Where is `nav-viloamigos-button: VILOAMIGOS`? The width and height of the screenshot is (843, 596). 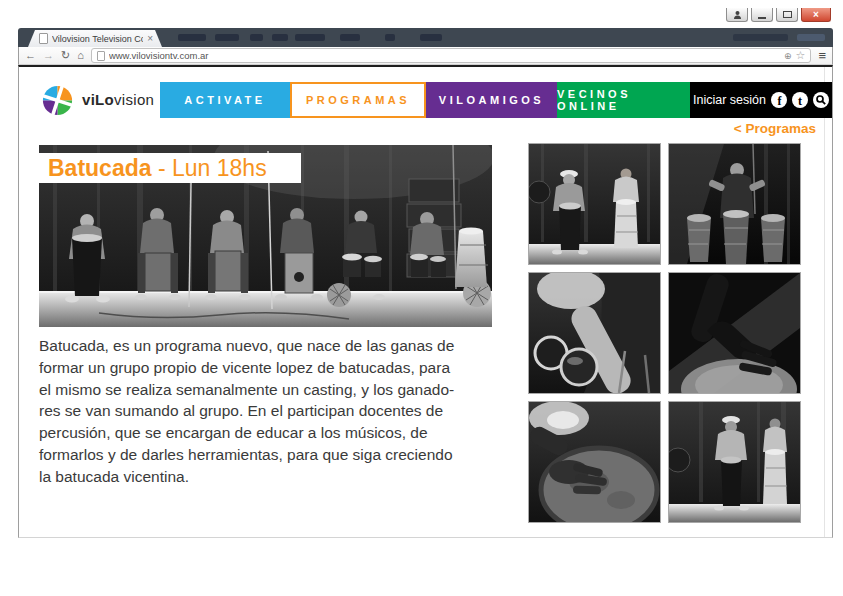
nav-viloamigos-button: VILOAMIGOS is located at coordinates (492, 100).